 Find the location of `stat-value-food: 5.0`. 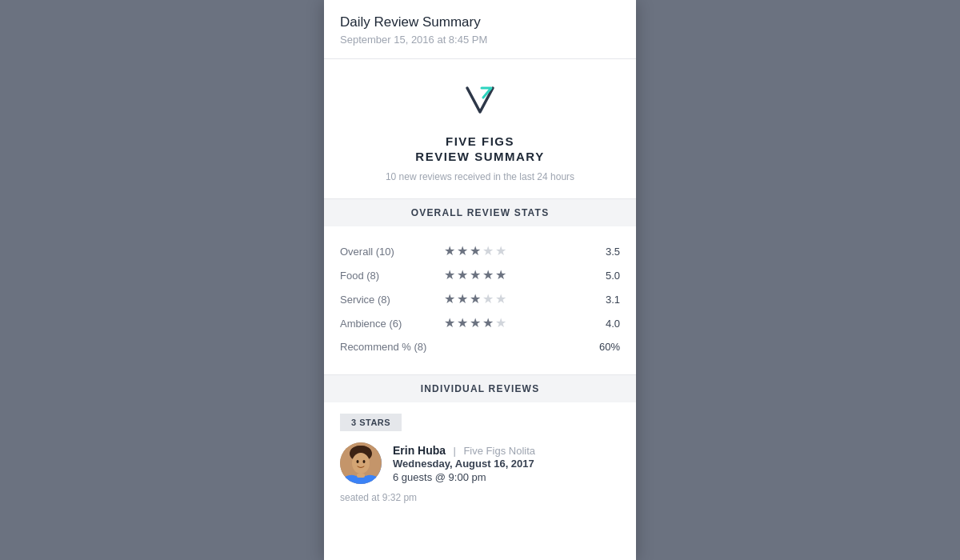

stat-value-food: 5.0 is located at coordinates (604, 275).